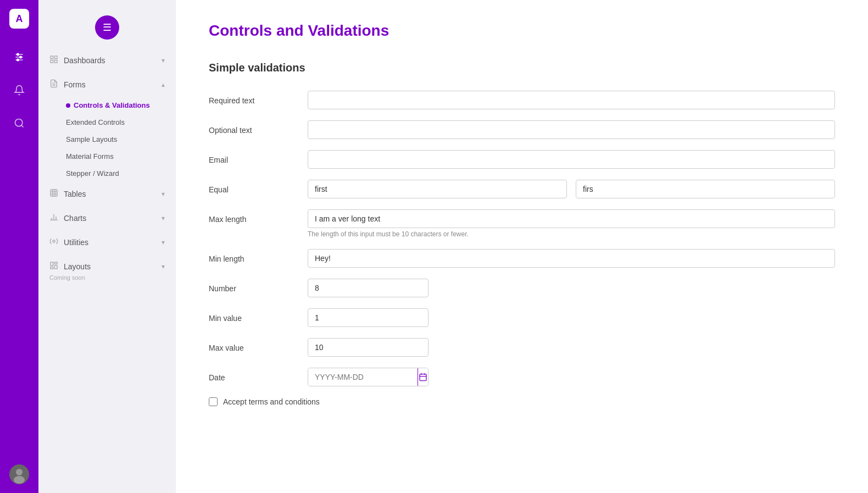 This screenshot has width=868, height=493. I want to click on max-value-input, so click(368, 347).